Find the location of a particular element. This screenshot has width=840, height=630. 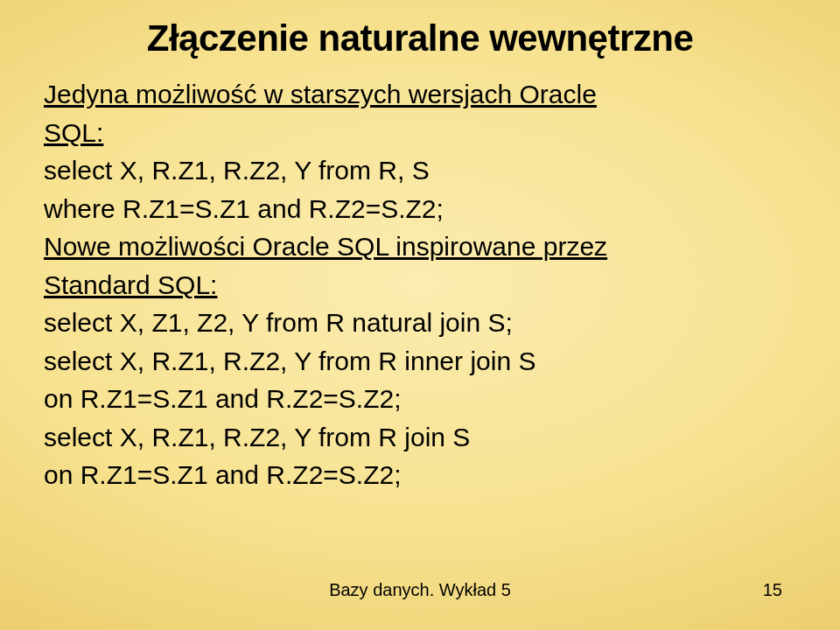

sql-line-3a: select X, R.Z1, R.Z2, Y from R inner joi… is located at coordinates (420, 361).